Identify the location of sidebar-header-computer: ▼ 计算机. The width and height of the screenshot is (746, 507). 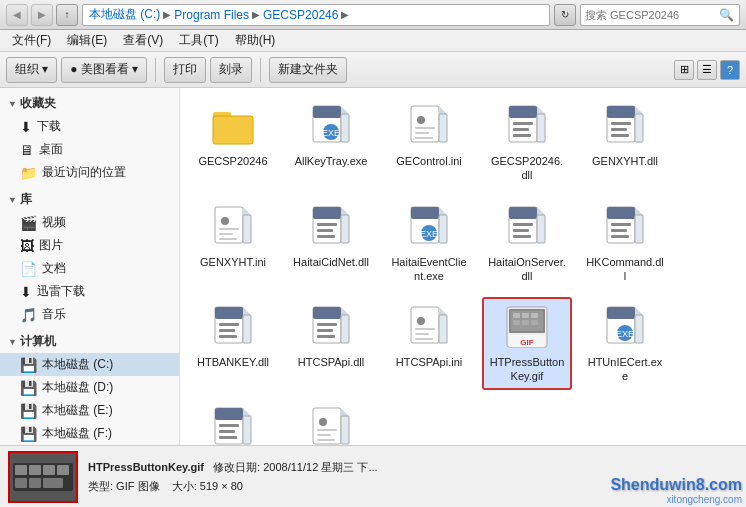
(90, 342).